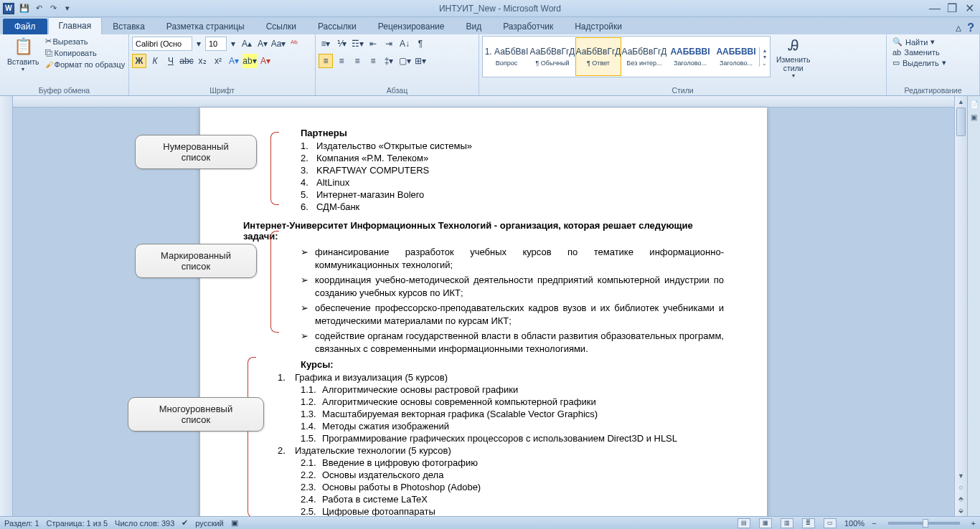 This screenshot has height=529, width=980. Describe the element at coordinates (202, 61) in the screenshot. I see `subscript-icon: x₂` at that location.